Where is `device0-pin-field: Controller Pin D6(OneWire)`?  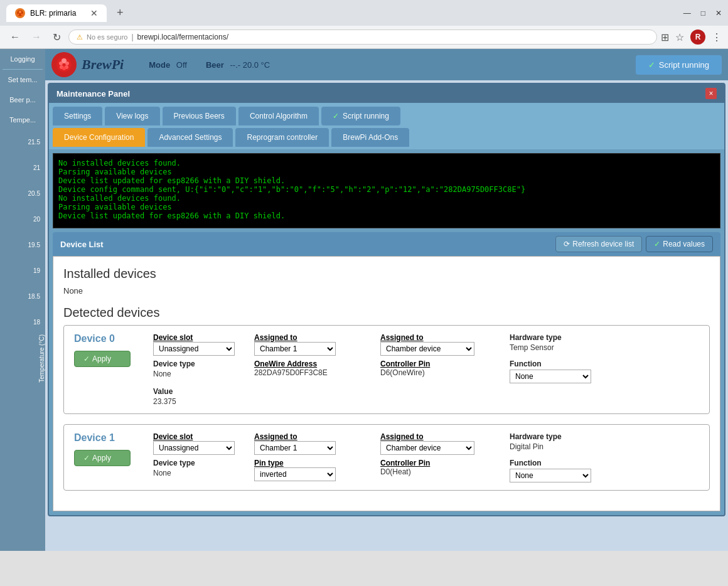 device0-pin-field: Controller Pin D6(OneWire) is located at coordinates (443, 371).